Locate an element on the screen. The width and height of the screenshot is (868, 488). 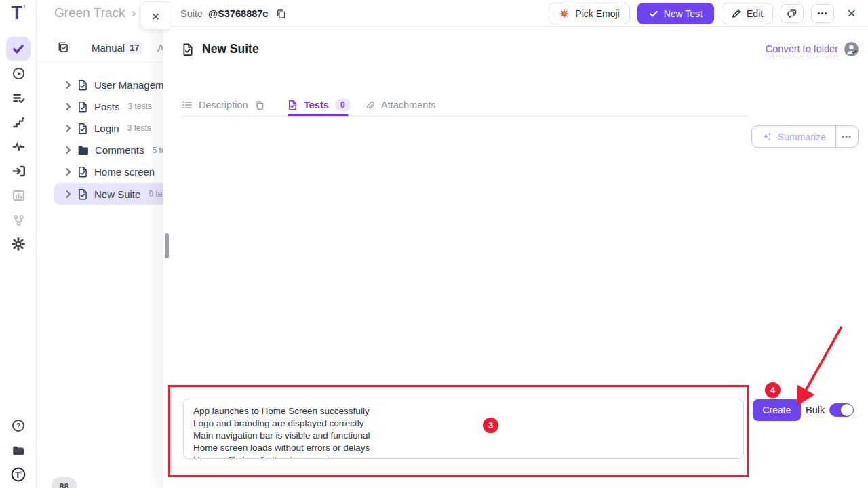
list-check-icon is located at coordinates (19, 98).